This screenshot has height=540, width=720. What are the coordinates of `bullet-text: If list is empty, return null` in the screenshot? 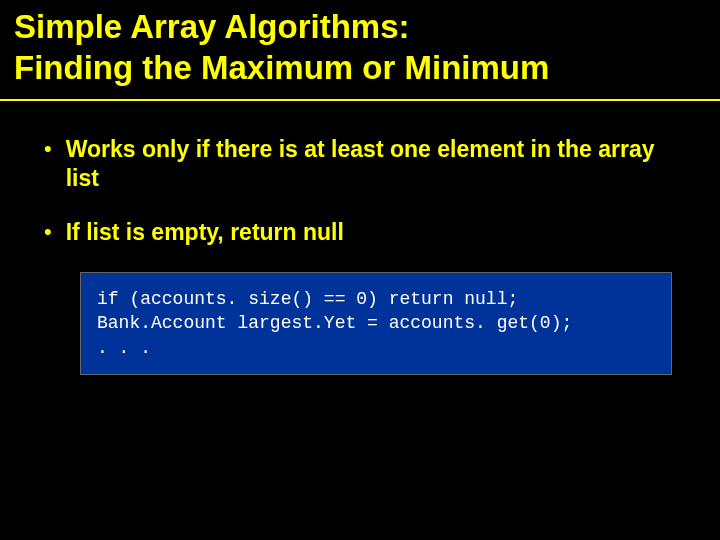 It's located at (205, 233).